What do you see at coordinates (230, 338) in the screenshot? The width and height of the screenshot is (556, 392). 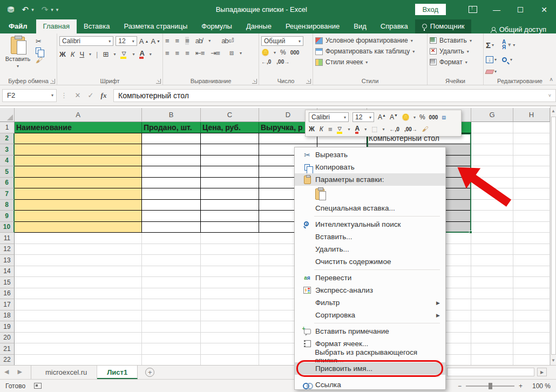 I see `cell-C20` at bounding box center [230, 338].